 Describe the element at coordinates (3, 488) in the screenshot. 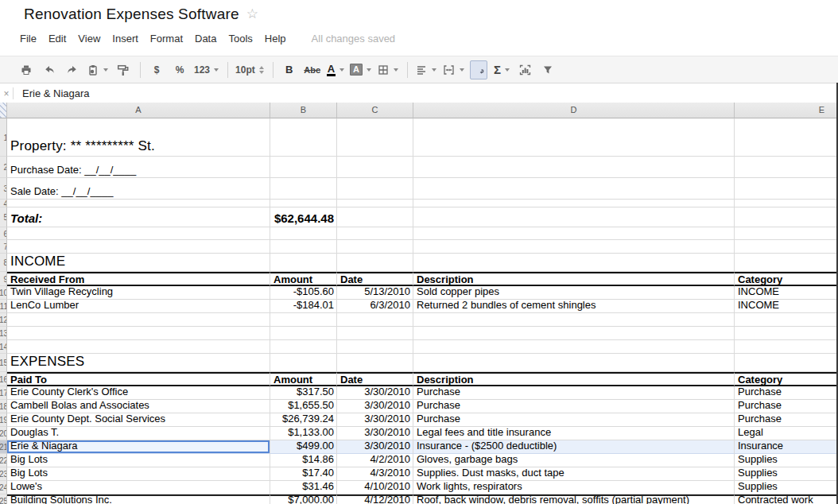

I see `row-header-24: 24` at that location.